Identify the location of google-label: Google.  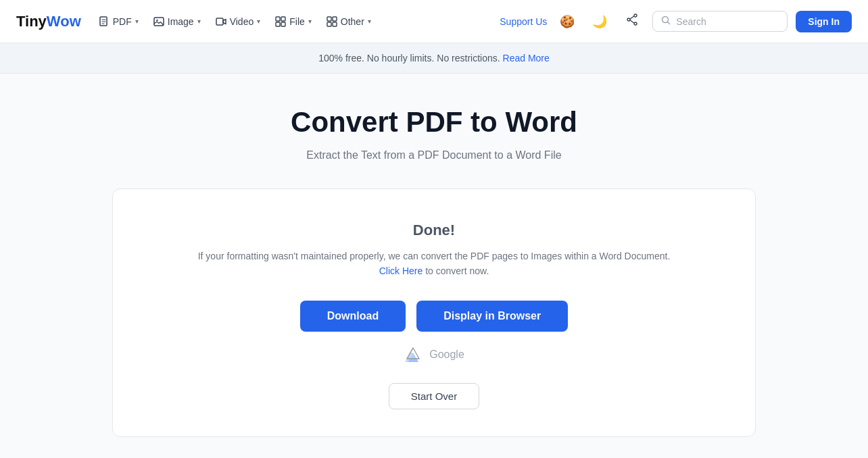
(447, 355).